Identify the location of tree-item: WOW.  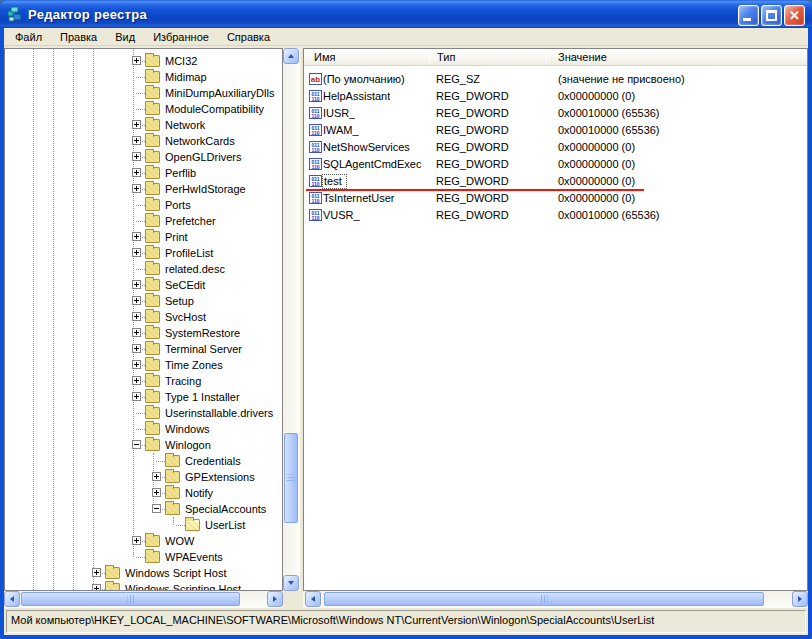
(144, 541).